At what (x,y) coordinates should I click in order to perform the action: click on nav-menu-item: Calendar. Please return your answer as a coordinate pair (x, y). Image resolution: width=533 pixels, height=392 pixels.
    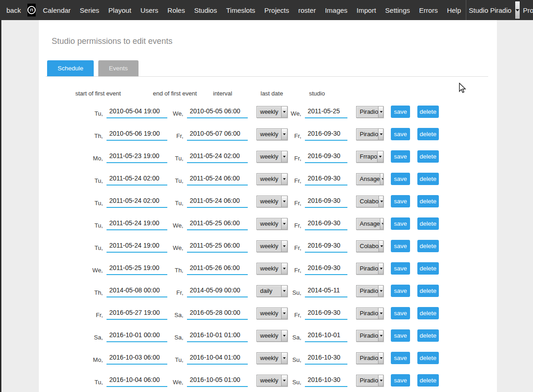
    Looking at the image, I should click on (57, 10).